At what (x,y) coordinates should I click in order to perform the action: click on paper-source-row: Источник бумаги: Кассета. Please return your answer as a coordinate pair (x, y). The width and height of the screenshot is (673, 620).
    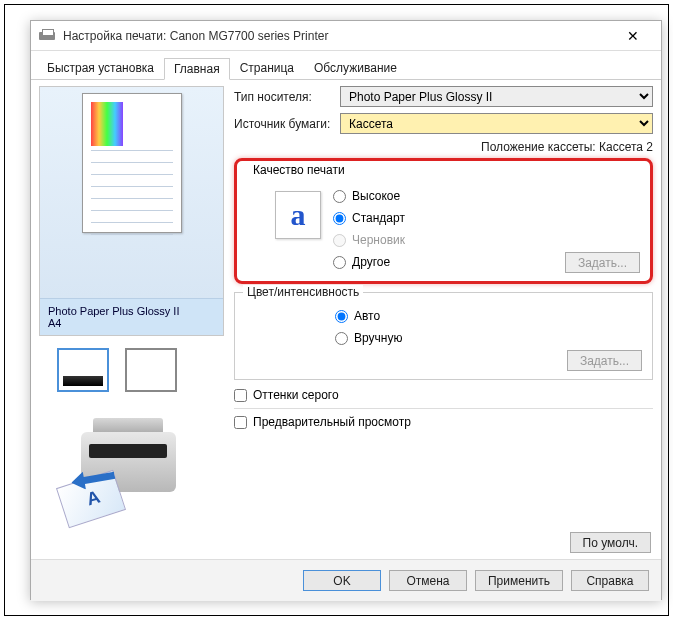
    Looking at the image, I should click on (444, 124).